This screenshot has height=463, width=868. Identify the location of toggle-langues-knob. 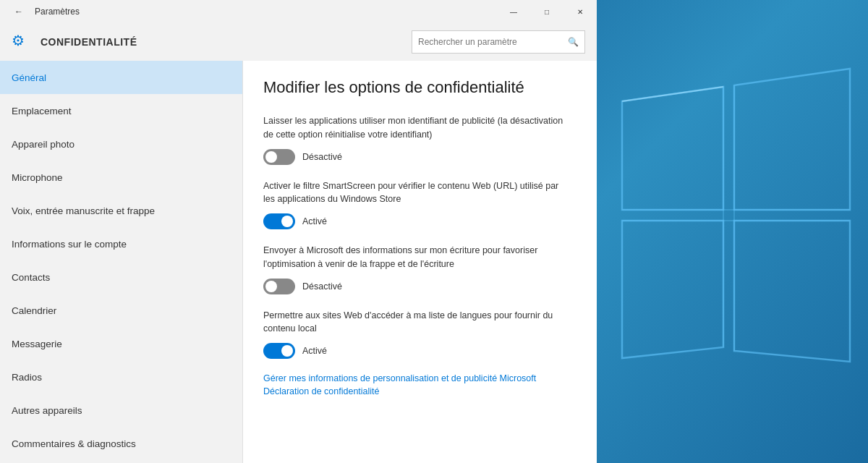
(287, 351).